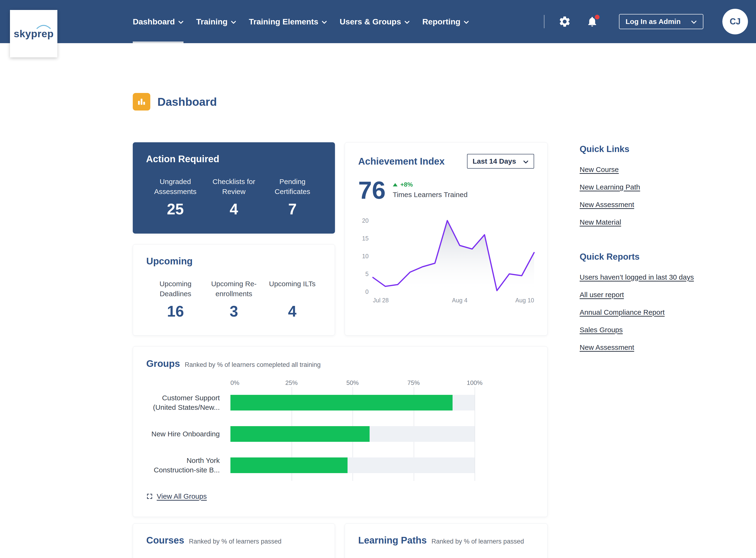  Describe the element at coordinates (212, 22) in the screenshot. I see `nav-item-label: Training` at that location.